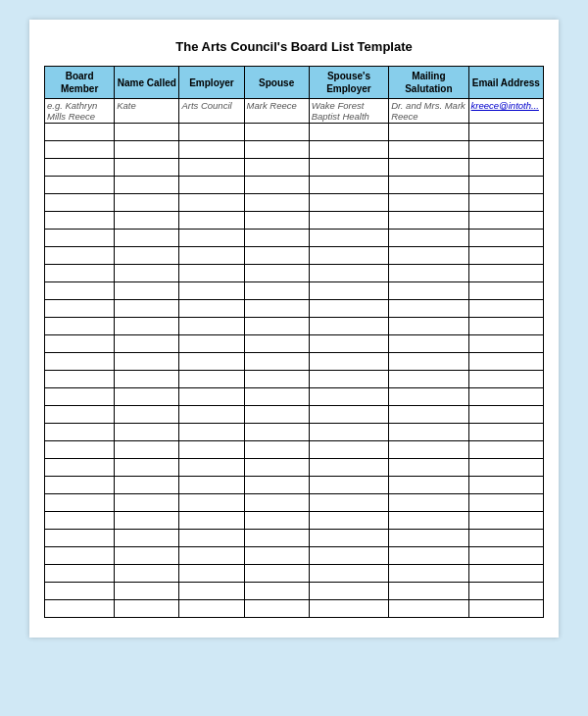  Describe the element at coordinates (147, 82) in the screenshot. I see `header-name-called: Name Called` at that location.